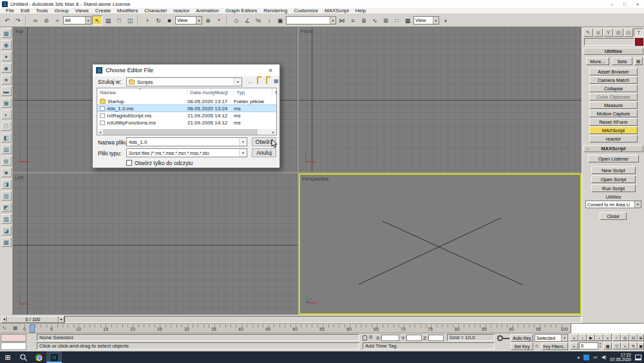 Image resolution: width=644 pixels, height=363 pixels. What do you see at coordinates (6, 68) in the screenshot?
I see `left-toolbar-icon: ◆` at bounding box center [6, 68].